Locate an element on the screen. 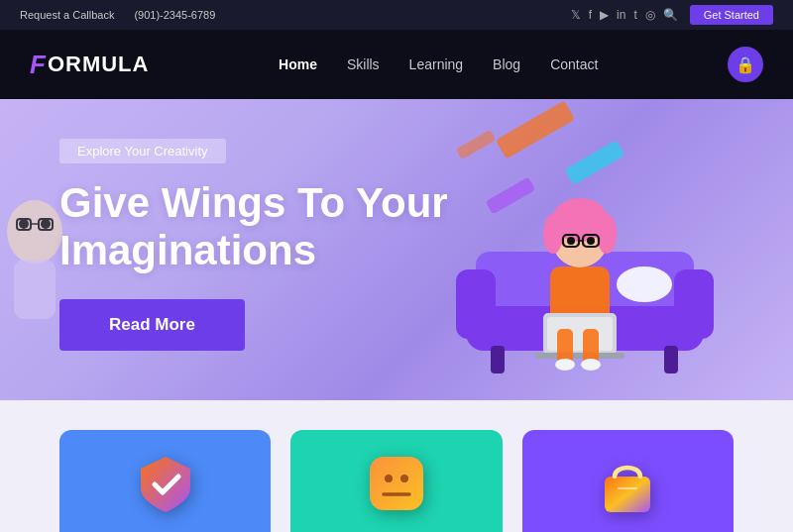 This screenshot has height=532, width=793. read-more-button: Read More is located at coordinates (153, 325).